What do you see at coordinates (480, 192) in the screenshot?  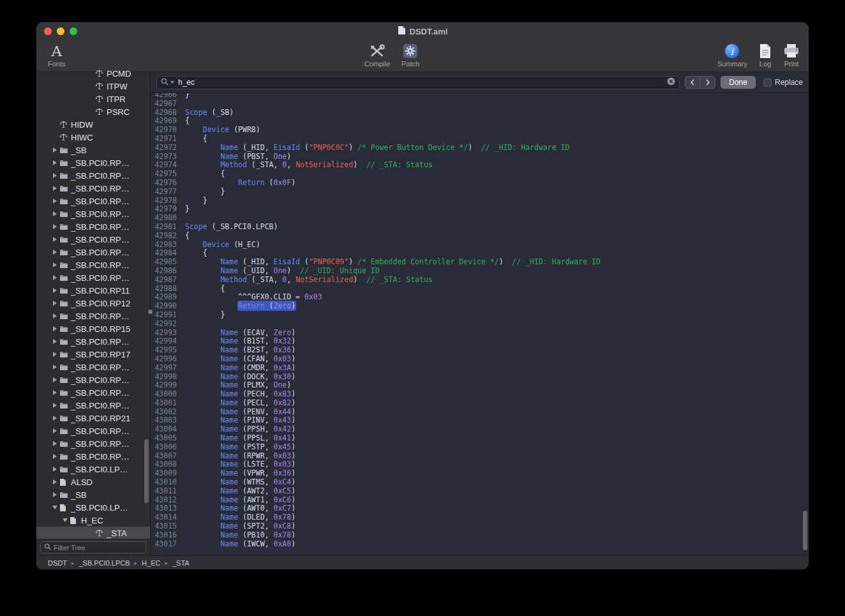 I see `code-line: 42977 }` at bounding box center [480, 192].